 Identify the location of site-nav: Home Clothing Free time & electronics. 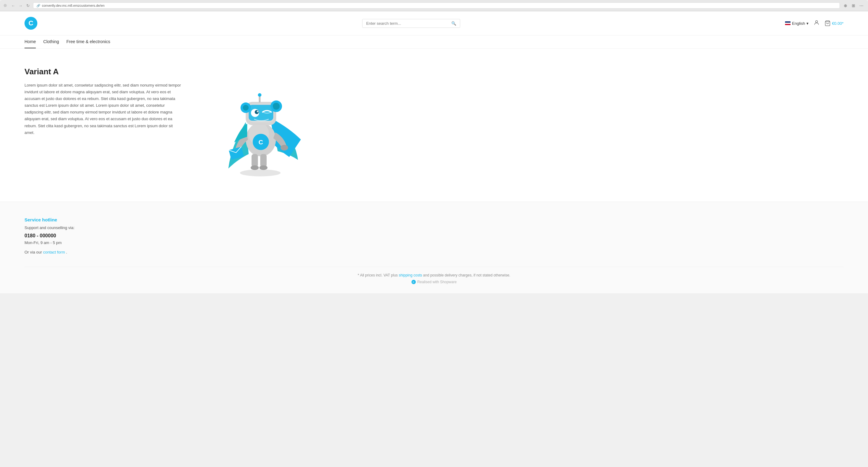
(434, 42).